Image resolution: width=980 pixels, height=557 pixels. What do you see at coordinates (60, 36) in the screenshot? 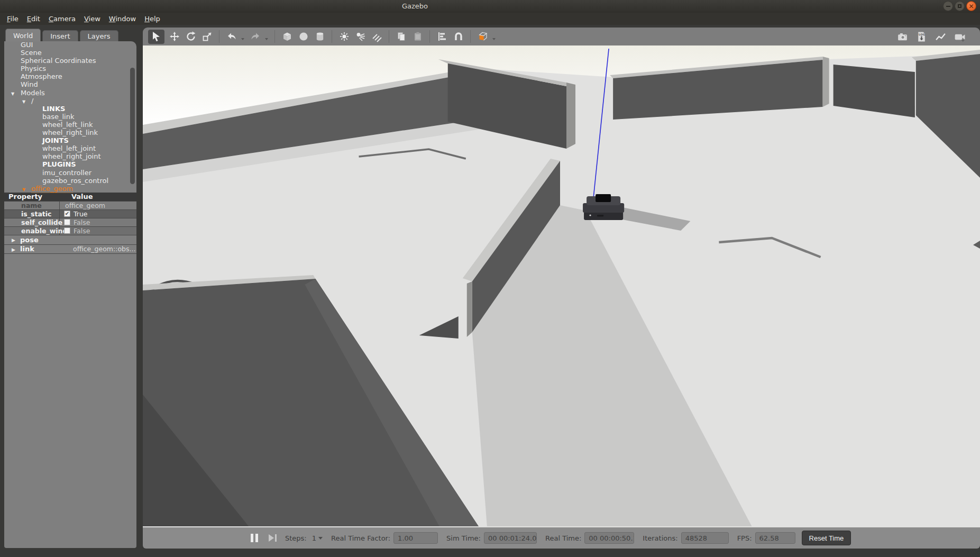
I see `tab-insert: Insert` at bounding box center [60, 36].